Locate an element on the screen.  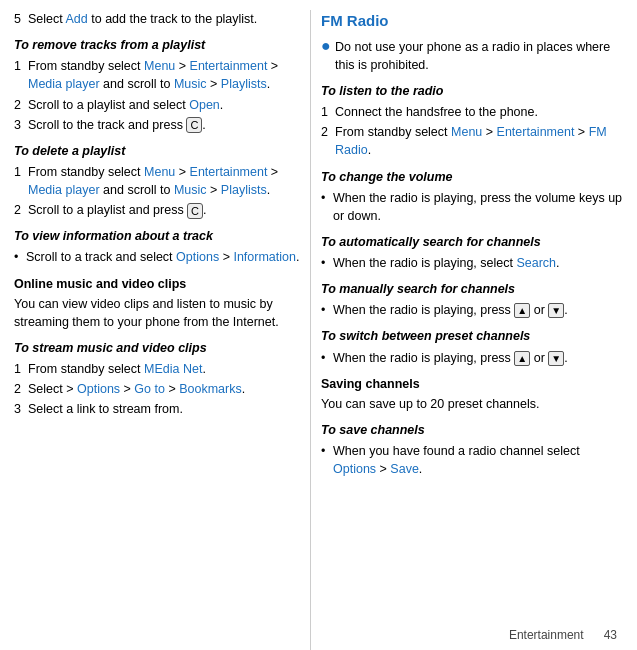
fm-radio-note: ● Do not use your phone as a radio in pl… is located at coordinates (472, 56).